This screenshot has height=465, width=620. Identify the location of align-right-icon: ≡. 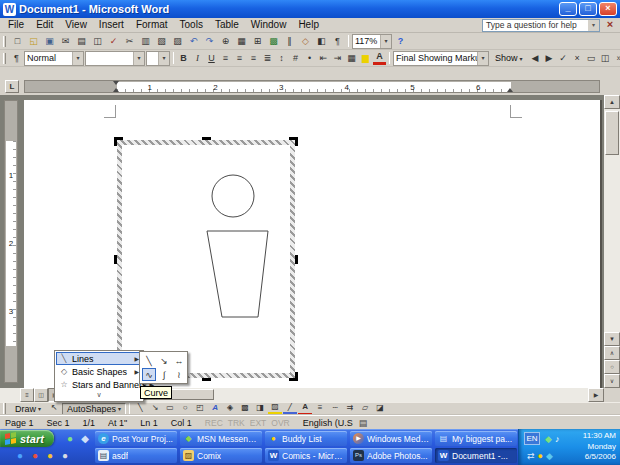
(254, 58).